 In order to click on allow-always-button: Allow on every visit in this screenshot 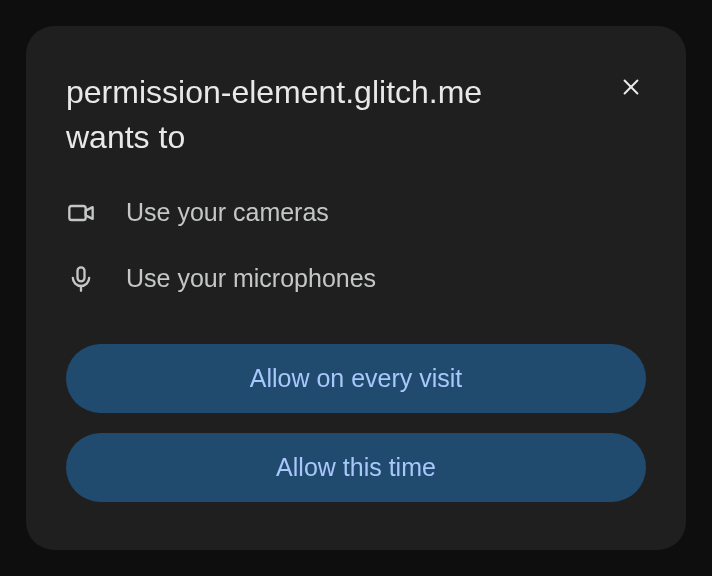, I will do `click(356, 378)`.